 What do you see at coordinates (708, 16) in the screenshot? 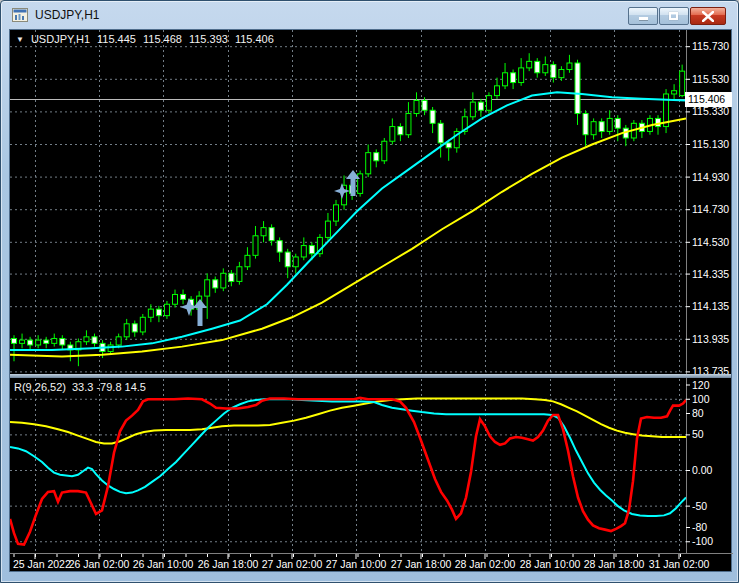
I see `close-button` at bounding box center [708, 16].